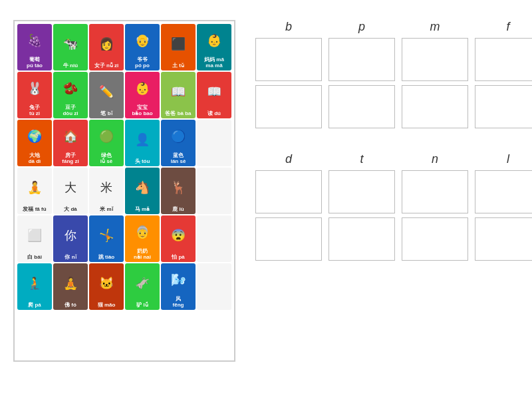  Describe the element at coordinates (214, 47) in the screenshot. I see `card-item: 👶妈妈 mā ma mā` at that location.